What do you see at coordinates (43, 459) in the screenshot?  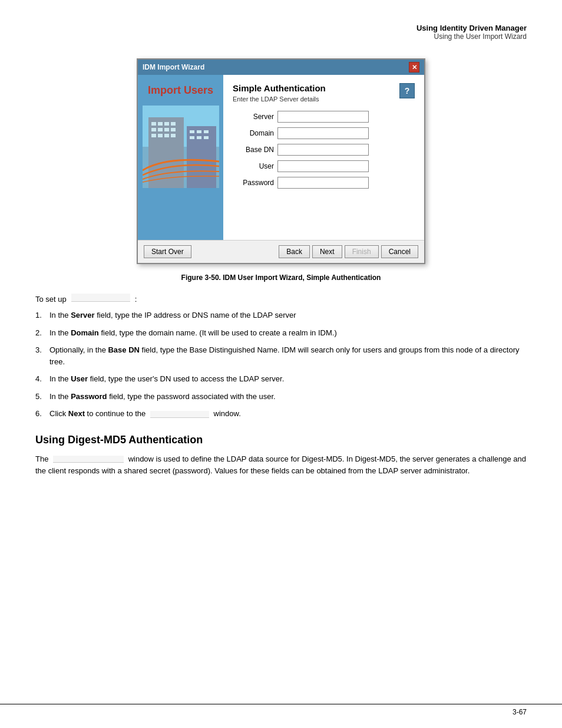 I see `section2-intro: The` at bounding box center [43, 459].